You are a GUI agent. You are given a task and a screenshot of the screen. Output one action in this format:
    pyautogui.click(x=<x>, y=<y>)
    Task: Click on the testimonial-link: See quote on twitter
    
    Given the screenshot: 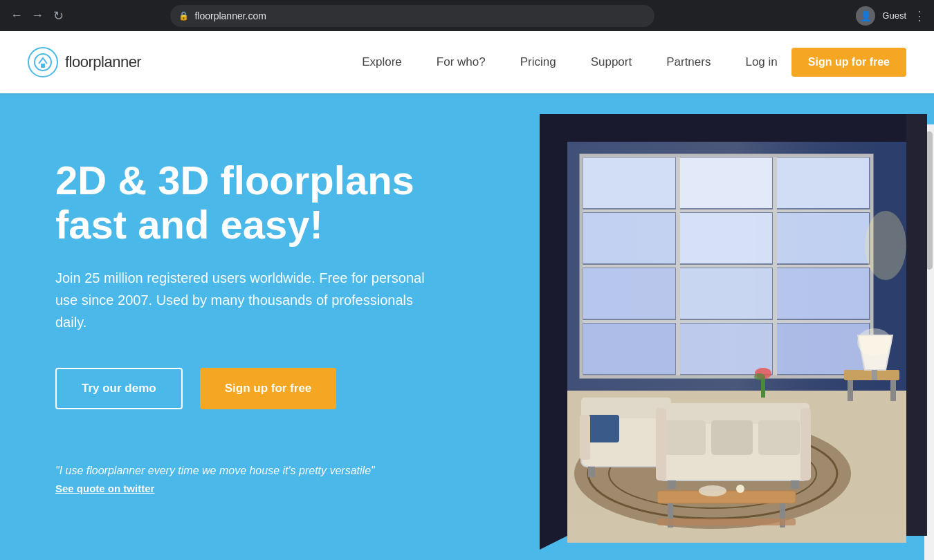 What is the action you would take?
    pyautogui.click(x=105, y=488)
    